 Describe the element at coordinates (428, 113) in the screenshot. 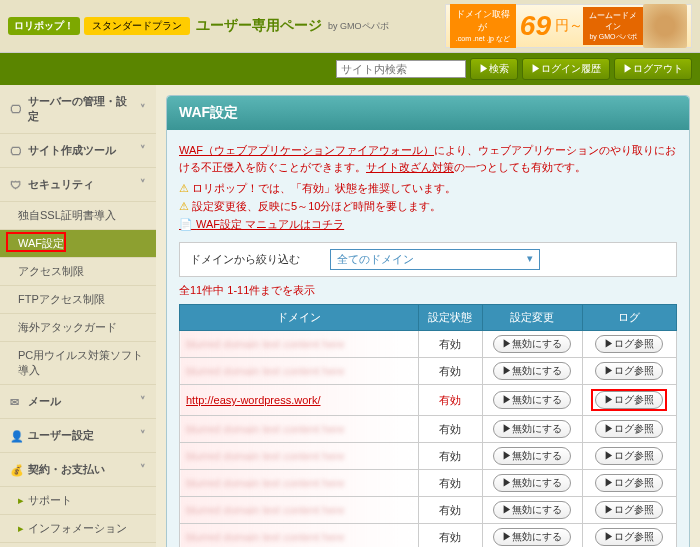

I see `panel-title: WAF設定` at that location.